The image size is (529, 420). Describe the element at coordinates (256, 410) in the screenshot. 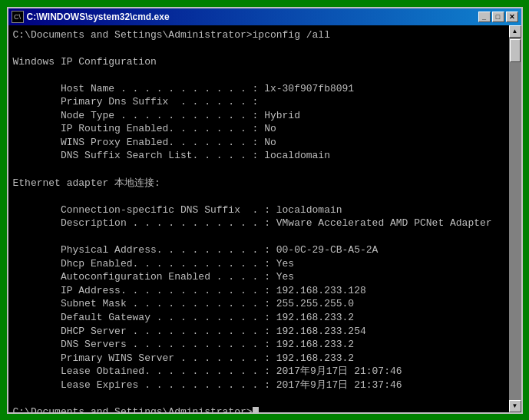

I see `terminal-cursor` at that location.